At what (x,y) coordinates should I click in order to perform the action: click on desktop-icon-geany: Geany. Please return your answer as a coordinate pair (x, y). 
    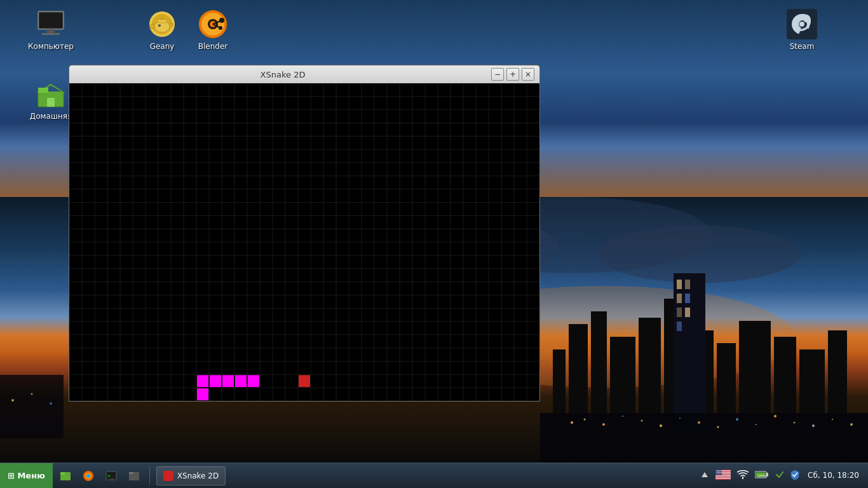
    Looking at the image, I should click on (162, 30).